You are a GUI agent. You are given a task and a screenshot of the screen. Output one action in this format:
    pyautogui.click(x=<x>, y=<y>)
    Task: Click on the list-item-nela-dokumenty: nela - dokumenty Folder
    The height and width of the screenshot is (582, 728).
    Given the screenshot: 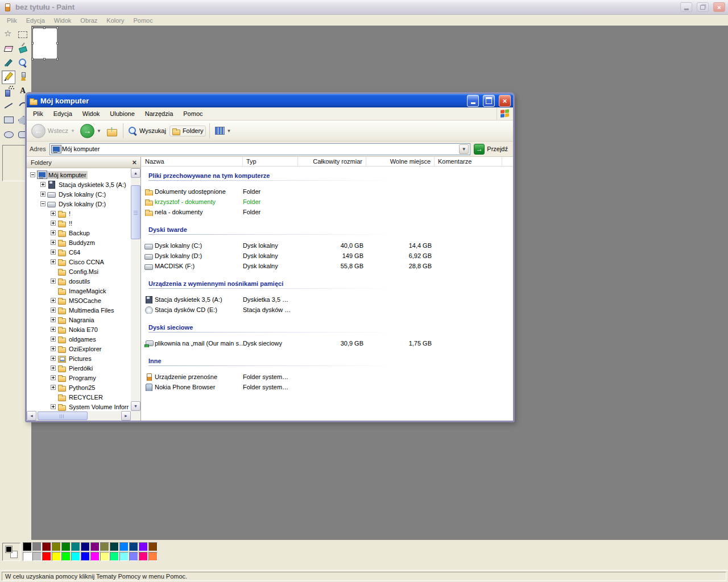 What is the action you would take?
    pyautogui.click(x=328, y=212)
    